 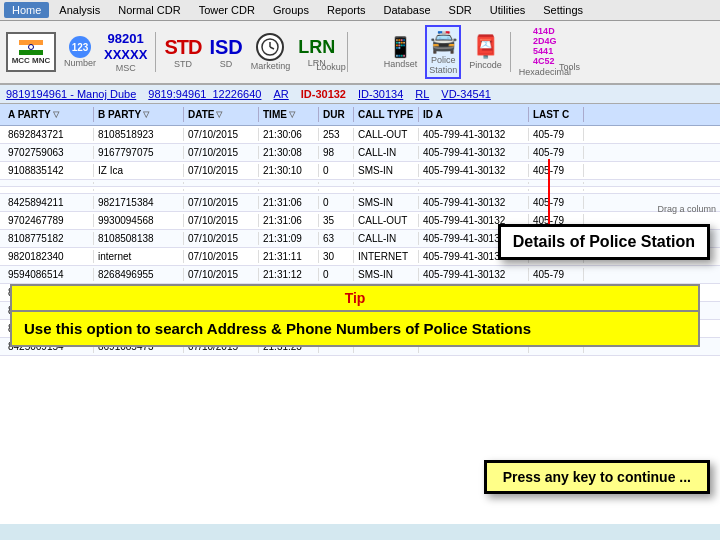 I want to click on col-header-last: LAST C, so click(x=556, y=114).